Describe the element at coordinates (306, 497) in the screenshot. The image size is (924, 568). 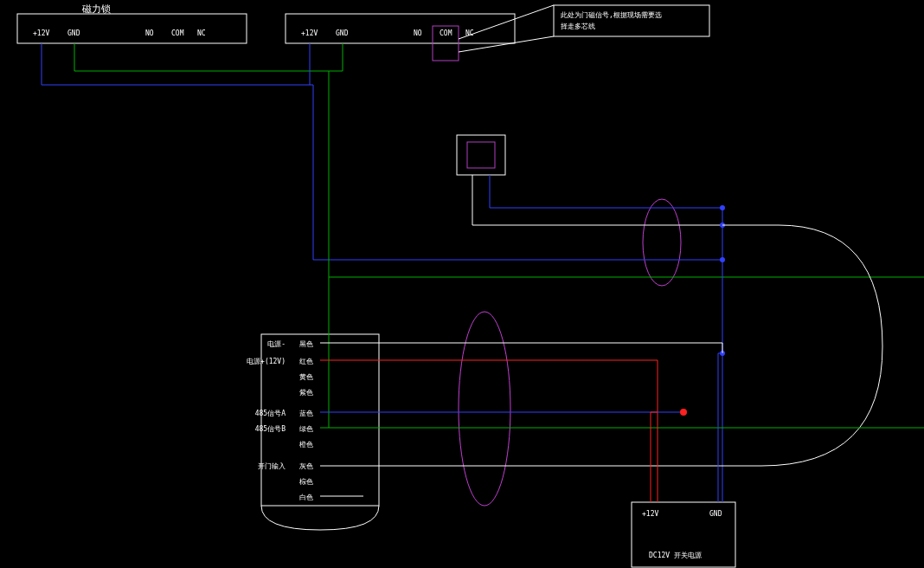
I see `t-right-9: 白色` at that location.